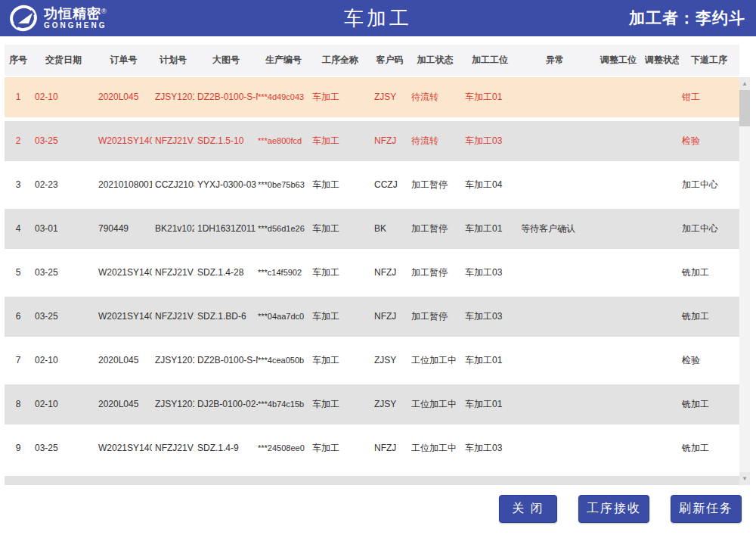  Describe the element at coordinates (226, 360) in the screenshot. I see `cell-drawing-no: DZ2B-0100-S-N.1` at that location.